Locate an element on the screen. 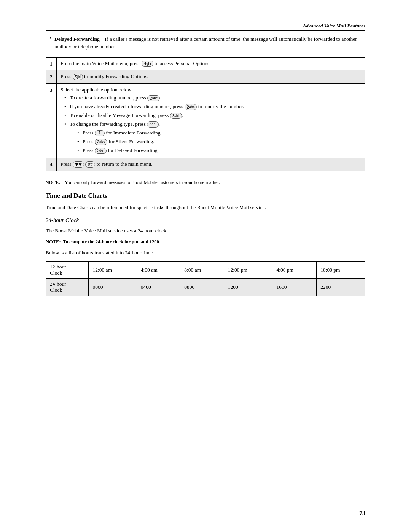 The height and width of the screenshot is (532, 411). intro-bullet-content: Delayed Forwarding – If a caller's messa… is located at coordinates (210, 43).